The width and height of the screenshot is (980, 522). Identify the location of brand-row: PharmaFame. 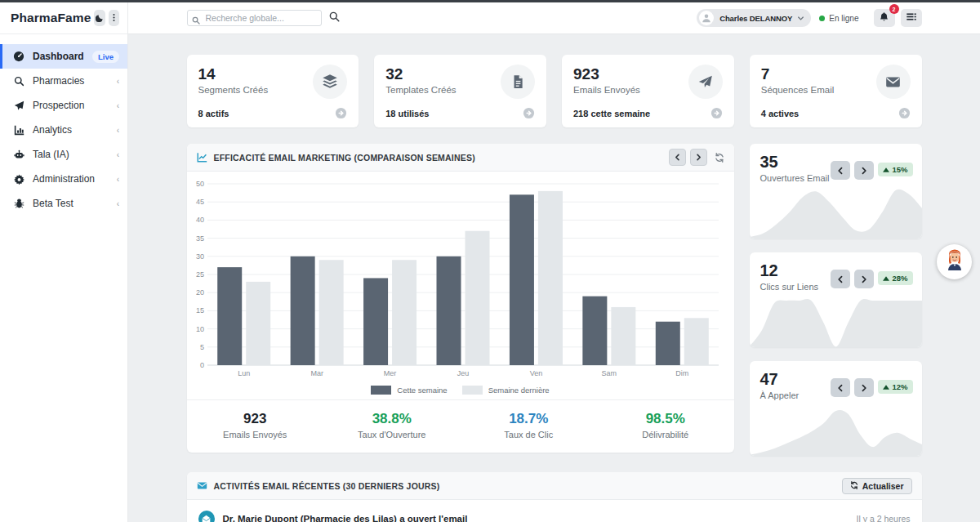
(64, 18).